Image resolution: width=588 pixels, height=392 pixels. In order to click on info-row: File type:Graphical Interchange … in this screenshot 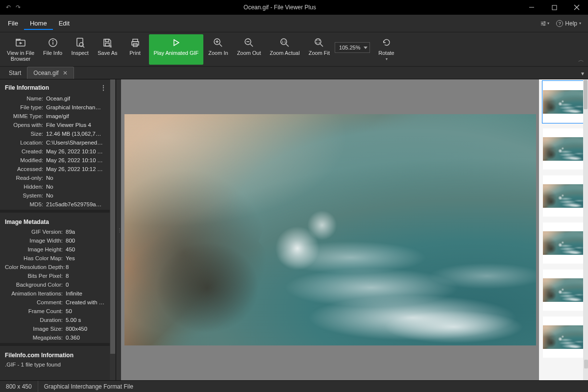, I will do `click(59, 107)`.